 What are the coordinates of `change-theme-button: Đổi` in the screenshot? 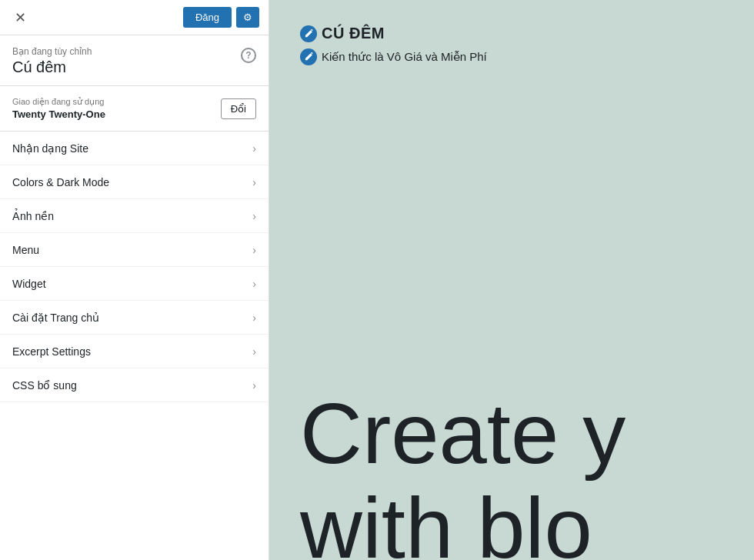 It's located at (239, 109).